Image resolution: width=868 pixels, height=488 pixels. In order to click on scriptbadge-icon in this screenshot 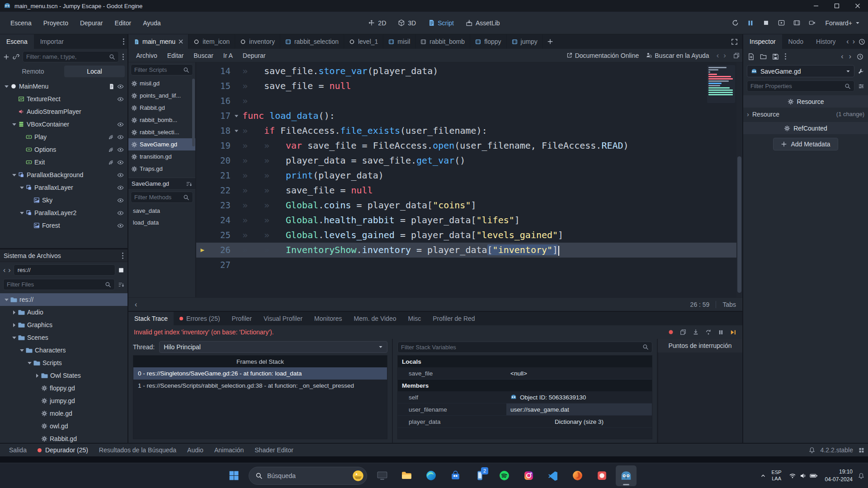, I will do `click(111, 87)`.